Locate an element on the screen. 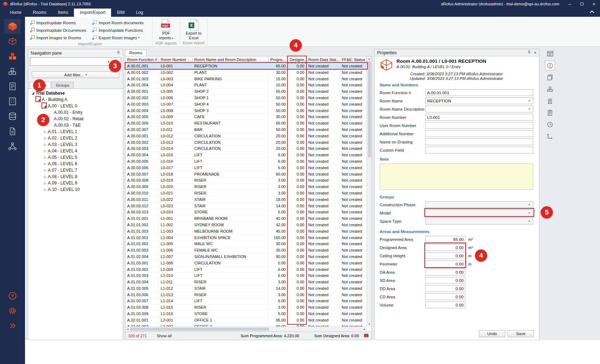 This screenshot has width=600, height=364. table-row: A.02.01.002 L2-002 OFFICE 2 90.00 0.00 N… is located at coordinates (246, 325).